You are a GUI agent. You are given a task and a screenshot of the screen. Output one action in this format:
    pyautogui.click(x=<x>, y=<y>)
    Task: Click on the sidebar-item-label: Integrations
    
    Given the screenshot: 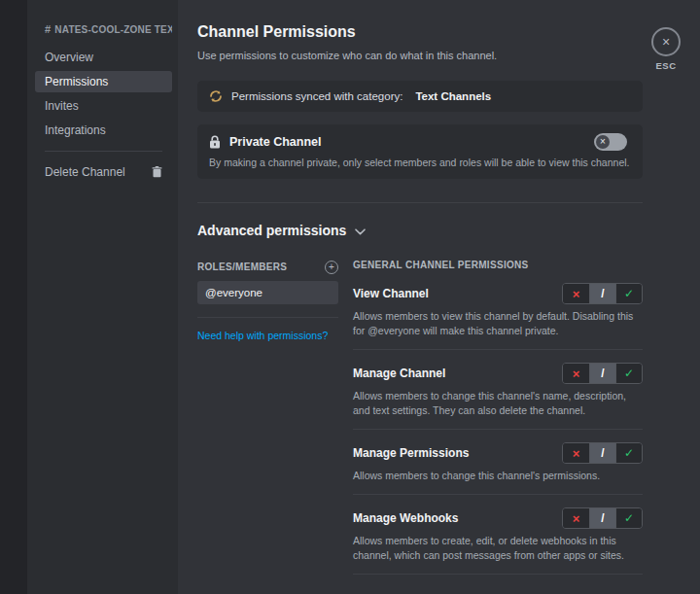 What is the action you would take?
    pyautogui.click(x=76, y=130)
    